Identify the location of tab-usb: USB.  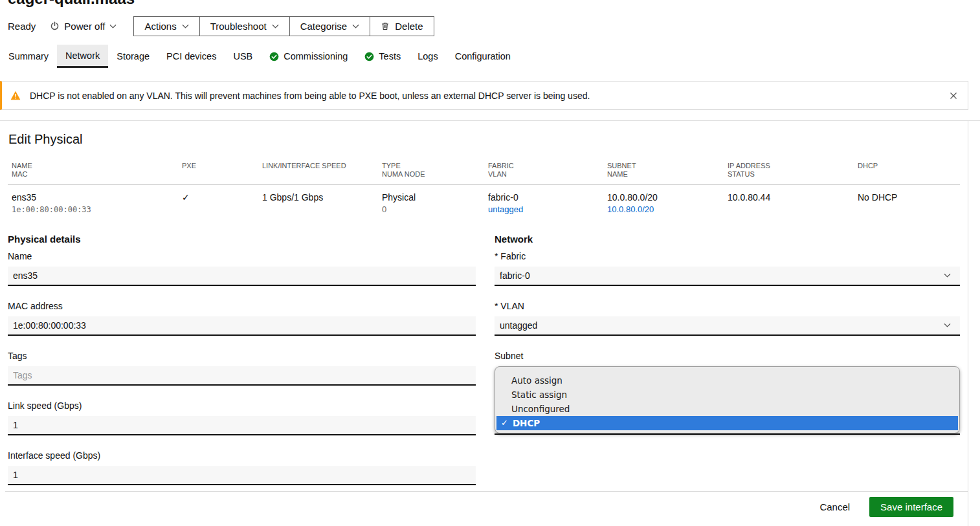
(243, 56).